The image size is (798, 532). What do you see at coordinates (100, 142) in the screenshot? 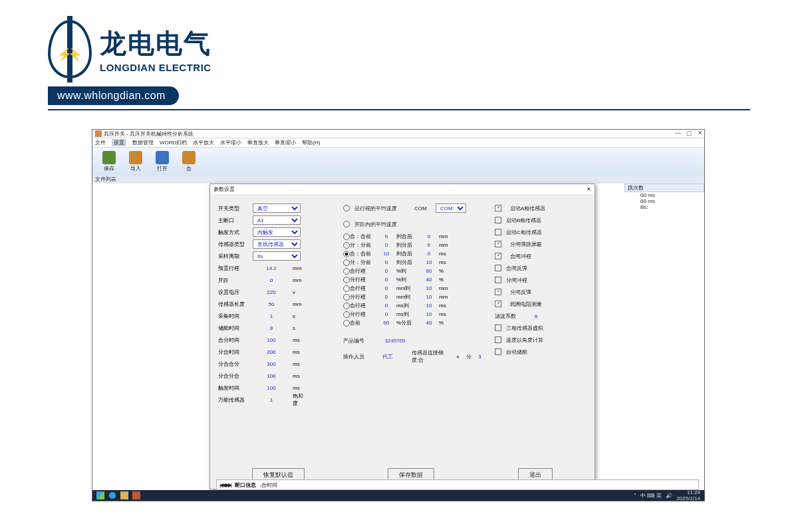
I see `menu-item: 文件` at bounding box center [100, 142].